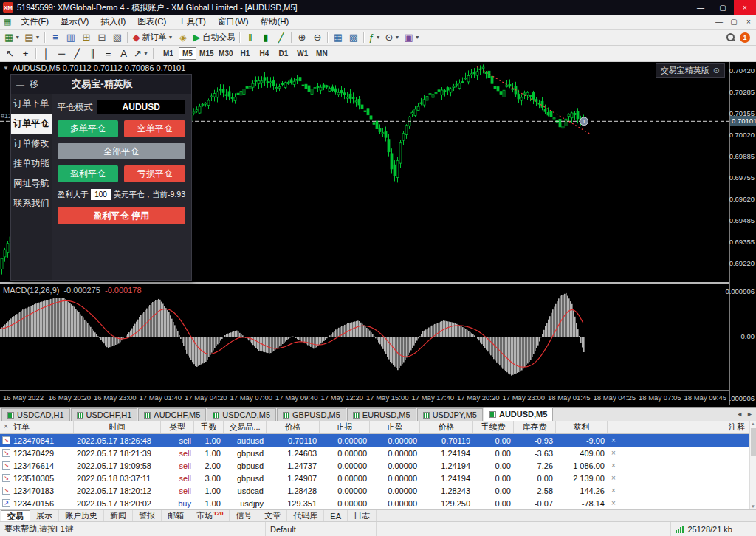  I want to click on ea-overlay-badge: 交易宝精英版 ⊙, so click(690, 71).